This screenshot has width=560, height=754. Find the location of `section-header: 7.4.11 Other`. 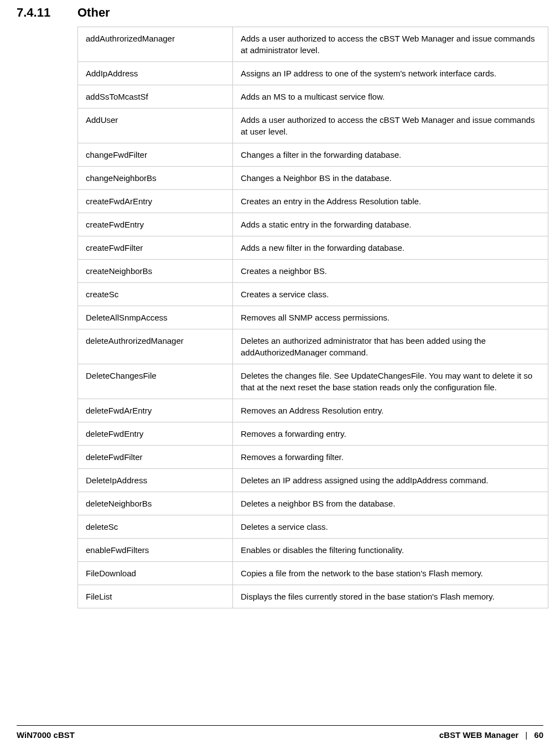

section-header: 7.4.11 Other is located at coordinates (280, 13).